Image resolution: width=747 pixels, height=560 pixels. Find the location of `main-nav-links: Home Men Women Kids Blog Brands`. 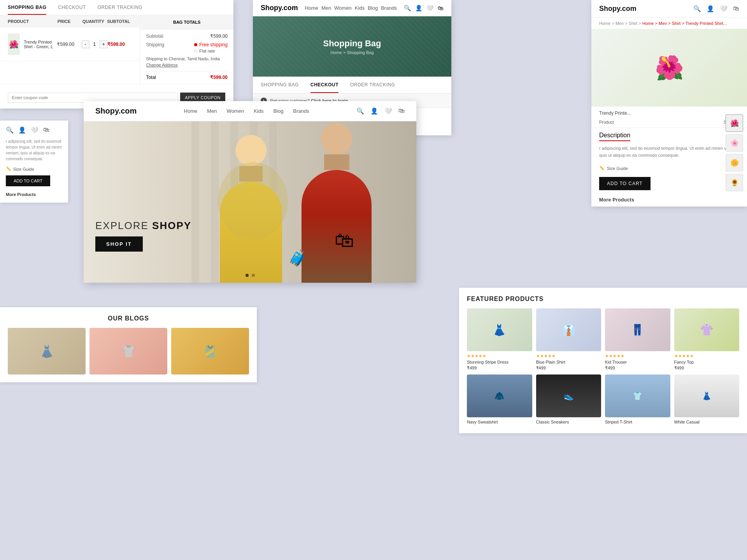

main-nav-links: Home Men Women Kids Blog Brands is located at coordinates (247, 111).